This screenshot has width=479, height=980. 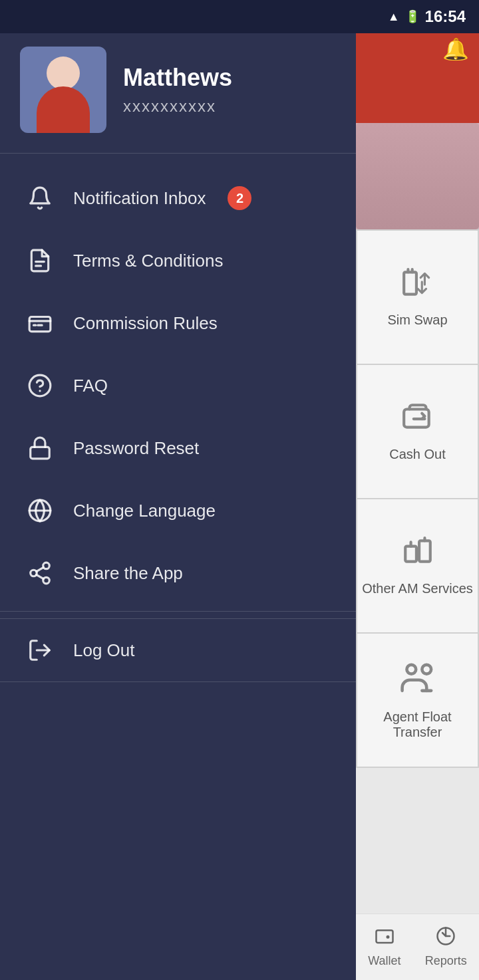 I want to click on status-icons: ▲ 🔋 16:54, so click(x=427, y=17).